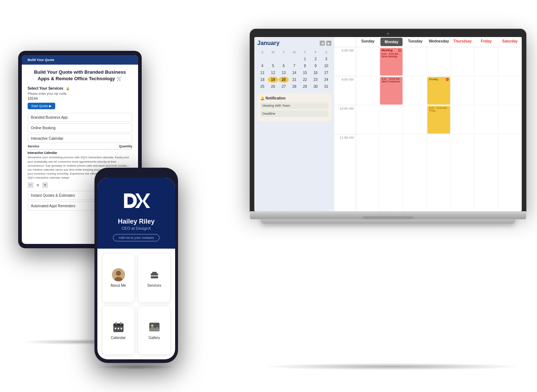 The image size is (537, 392). Describe the element at coordinates (486, 42) in the screenshot. I see `cal-header-friday: Friday` at that location.